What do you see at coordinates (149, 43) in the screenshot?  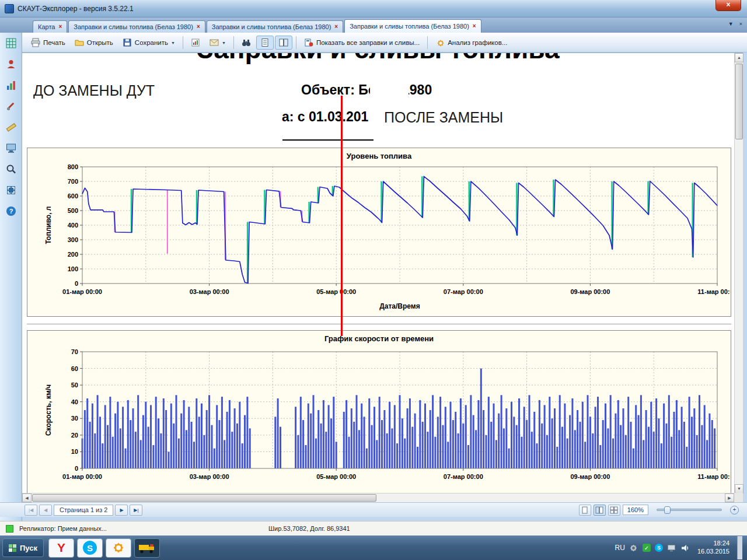 I see `save-button: Сохранить ▼` at bounding box center [149, 43].